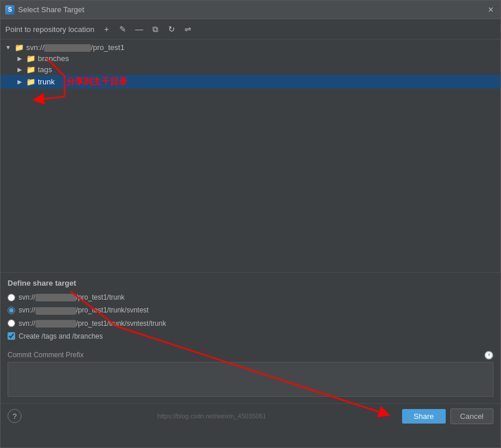  What do you see at coordinates (47, 81) in the screenshot?
I see `trunk-label: trunk` at bounding box center [47, 81].